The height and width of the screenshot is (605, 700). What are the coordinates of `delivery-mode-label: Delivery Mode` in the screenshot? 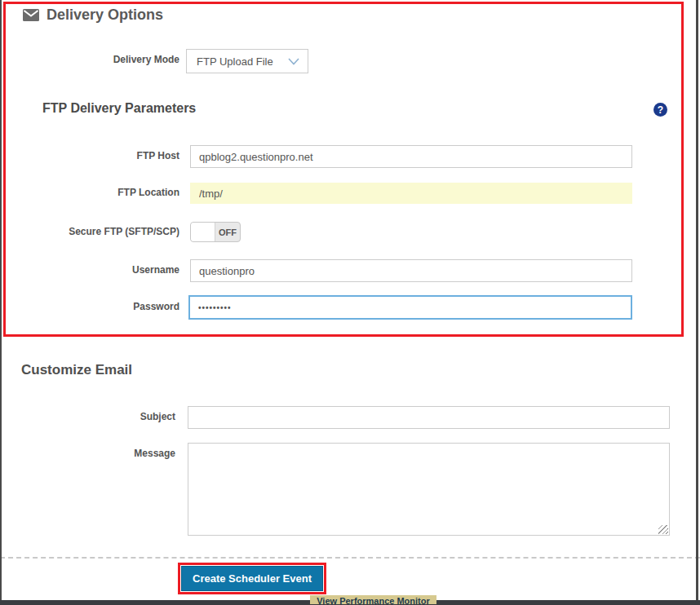 It's located at (90, 60).